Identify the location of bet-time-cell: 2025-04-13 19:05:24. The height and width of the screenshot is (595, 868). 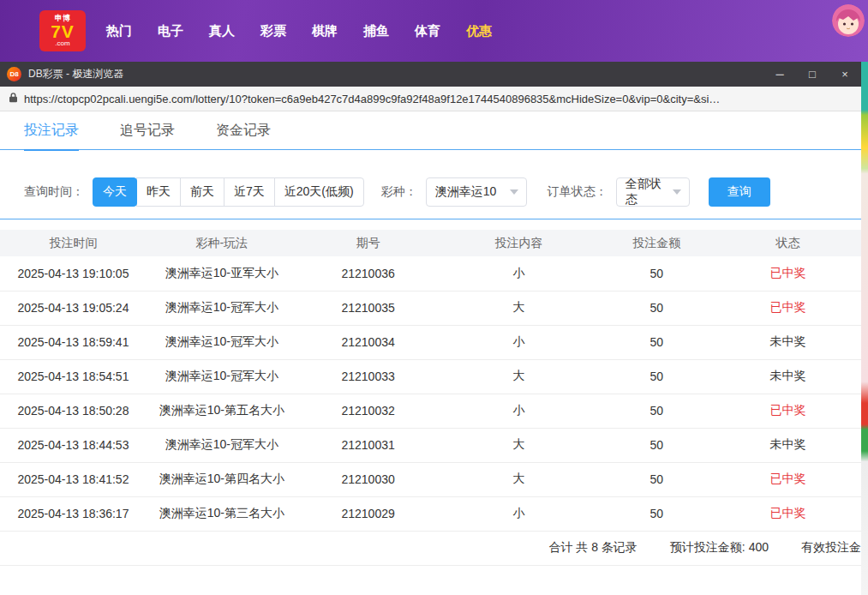
(74, 308).